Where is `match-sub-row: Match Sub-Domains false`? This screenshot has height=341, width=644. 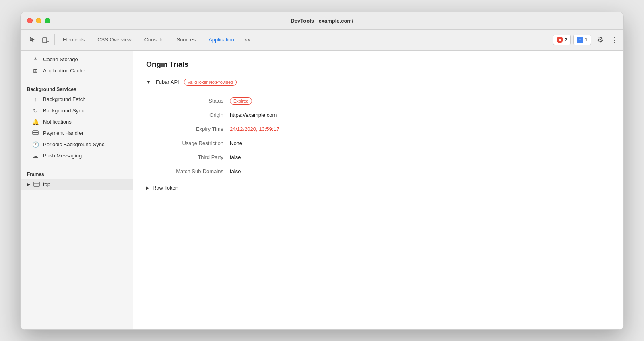
match-sub-row: Match Sub-Domains false is located at coordinates (378, 172).